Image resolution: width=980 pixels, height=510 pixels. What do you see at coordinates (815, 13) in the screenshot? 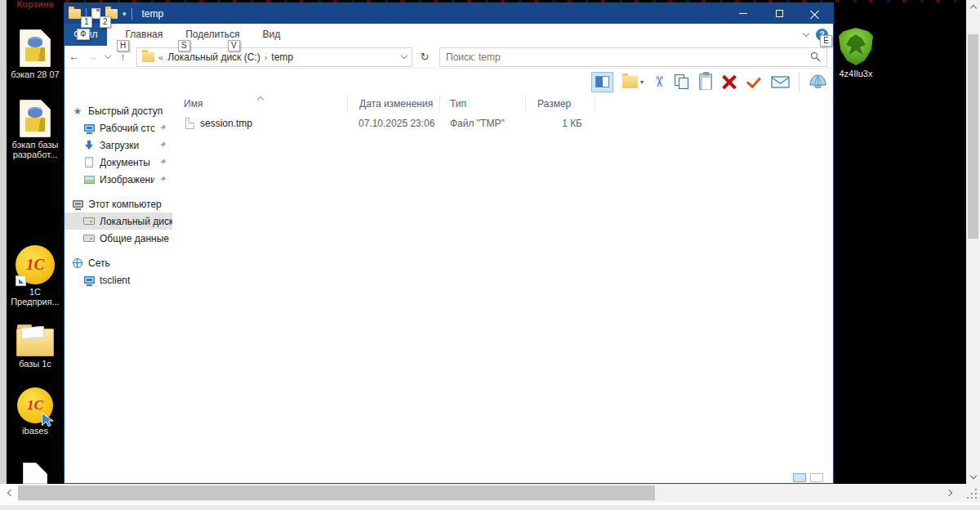
I see `close-button` at bounding box center [815, 13].